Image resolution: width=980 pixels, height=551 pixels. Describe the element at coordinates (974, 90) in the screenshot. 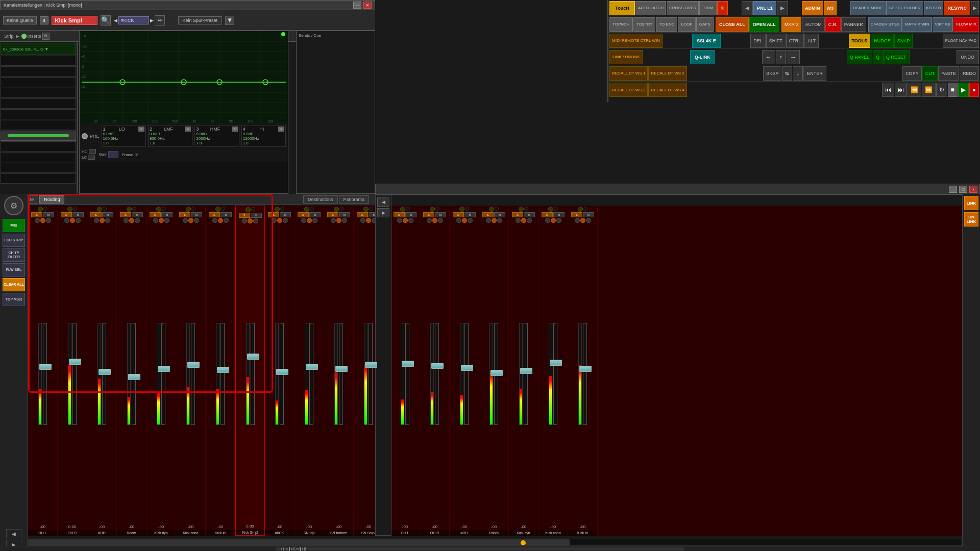

I see `rec-btn: ●` at that location.